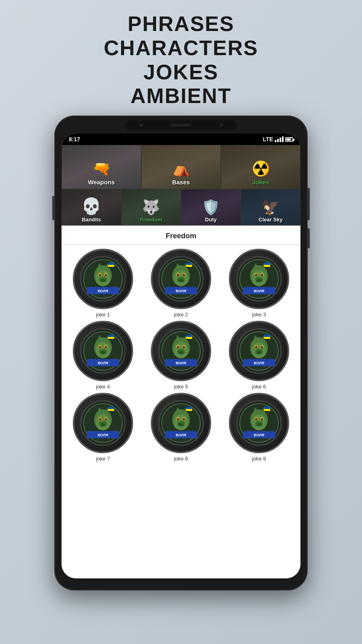  Describe the element at coordinates (278, 139) in the screenshot. I see `status-right: LTE` at that location.